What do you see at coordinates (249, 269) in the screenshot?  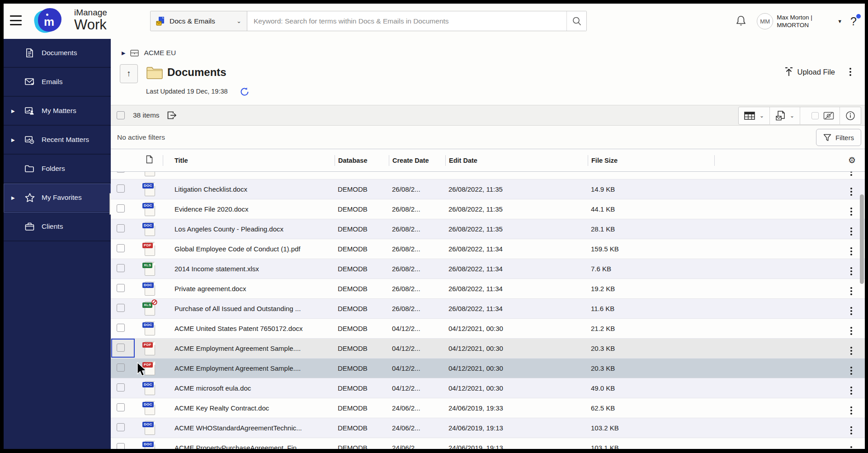 I see `document-title: 2014 Income statement.xlsx` at bounding box center [249, 269].